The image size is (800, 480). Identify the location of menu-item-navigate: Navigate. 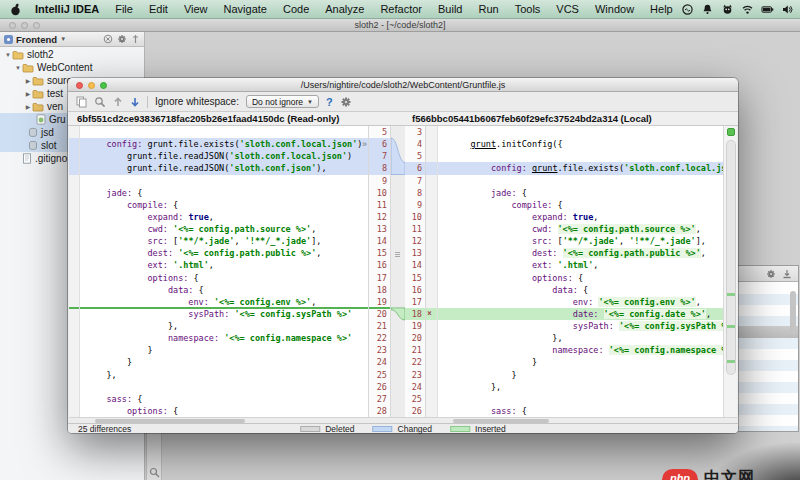
(246, 10).